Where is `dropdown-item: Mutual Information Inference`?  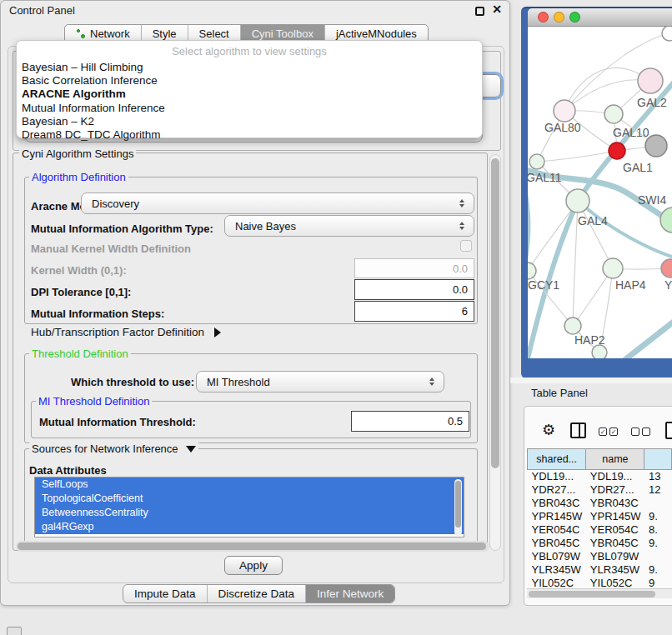 dropdown-item: Mutual Information Inference is located at coordinates (249, 108).